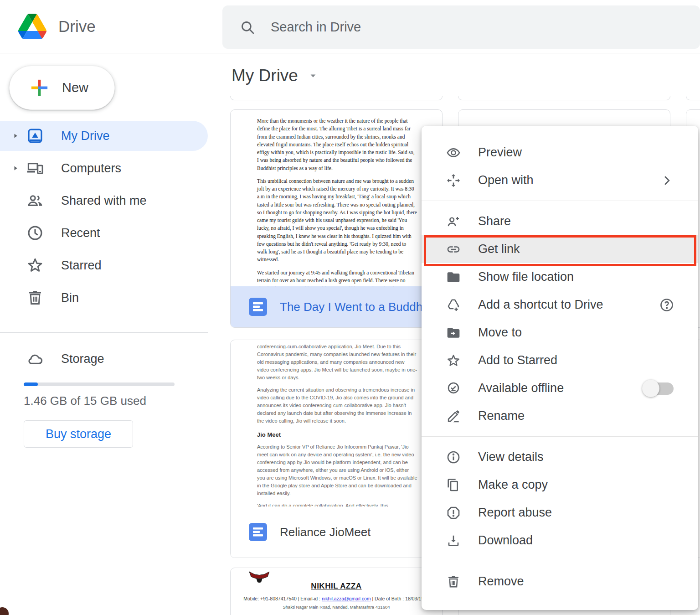 Image resolution: width=700 pixels, height=615 pixels. I want to click on drive-shortcut-icon, so click(453, 305).